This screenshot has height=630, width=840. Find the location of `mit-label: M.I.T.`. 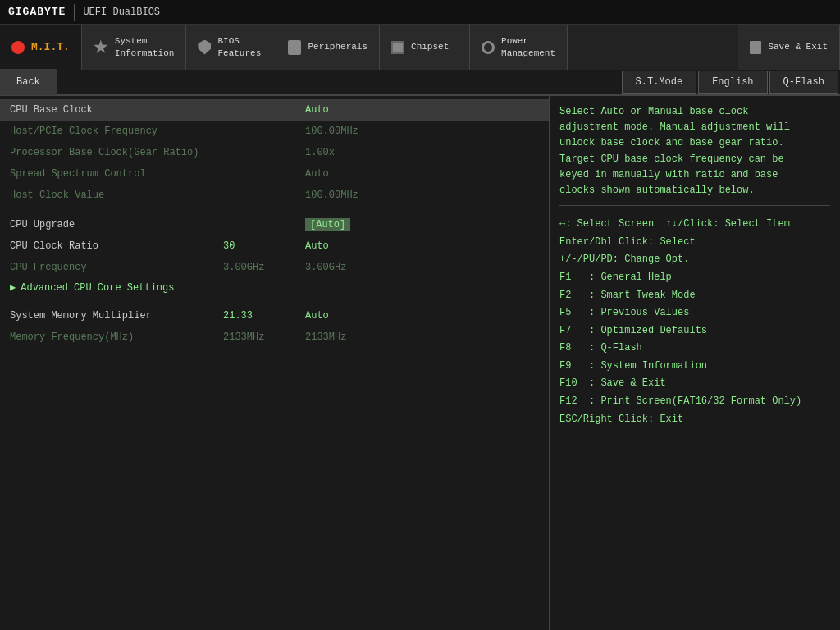

mit-label: M.I.T. is located at coordinates (51, 48).